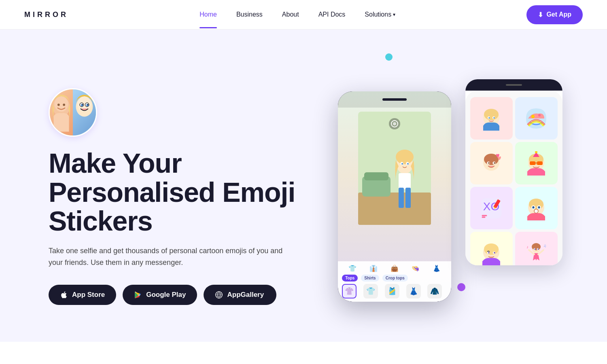 This screenshot has width=607, height=364. I want to click on clothing-item-2: 👕, so click(371, 291).